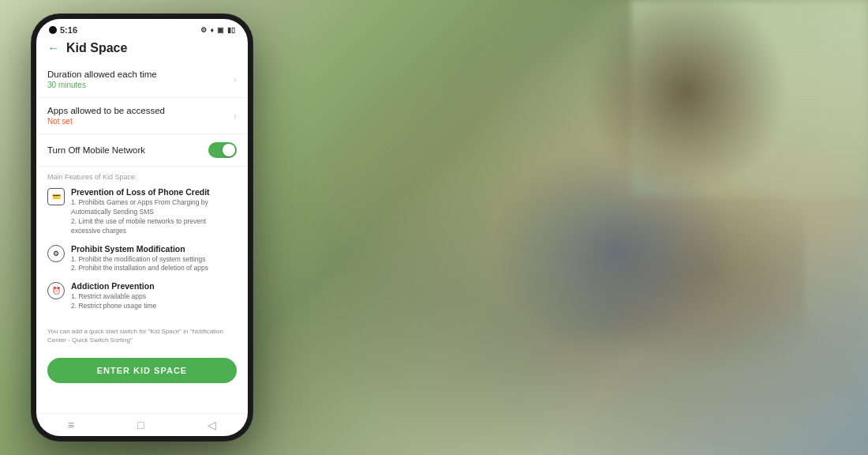 This screenshot has width=868, height=455. Describe the element at coordinates (114, 297) in the screenshot. I see `addiction-desc-1: 1. Restrict available apps` at that location.